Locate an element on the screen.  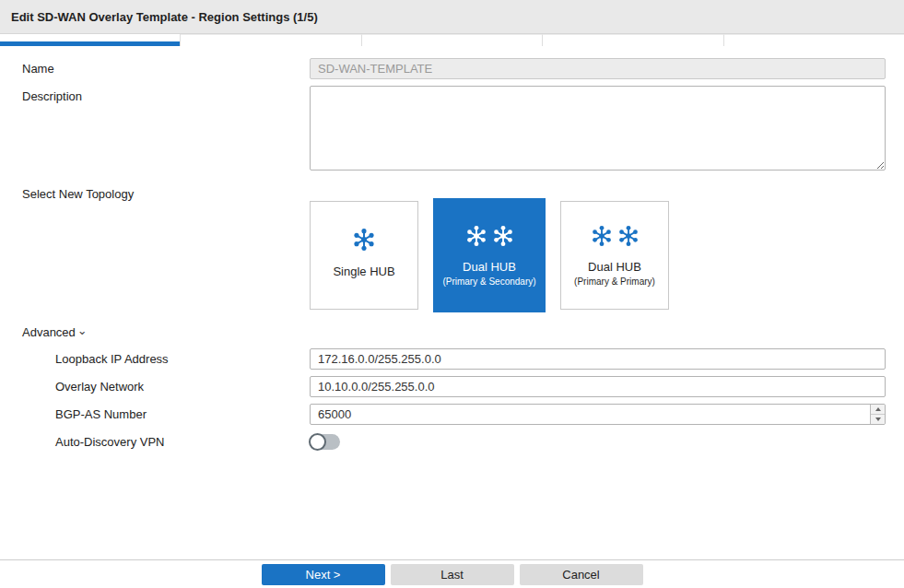
overlay-network-row: Overlay Network is located at coordinates (452, 387).